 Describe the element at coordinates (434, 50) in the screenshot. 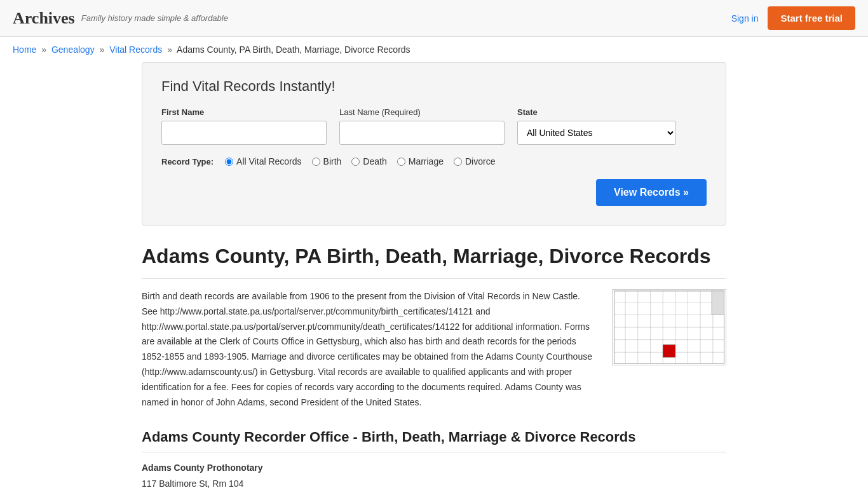

I see `breadcrumb: Home » Genealogy » Vital Records » Adams…` at that location.